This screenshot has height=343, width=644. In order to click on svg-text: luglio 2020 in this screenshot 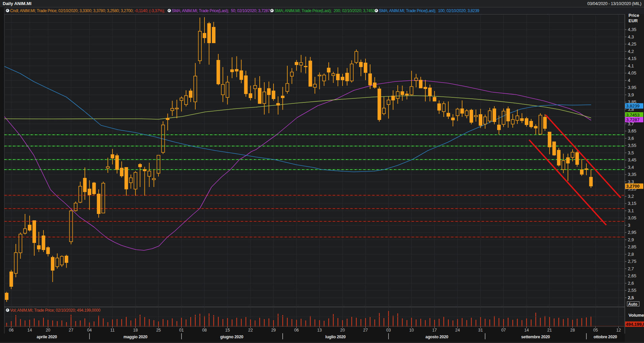, I will do `click(335, 337)`.